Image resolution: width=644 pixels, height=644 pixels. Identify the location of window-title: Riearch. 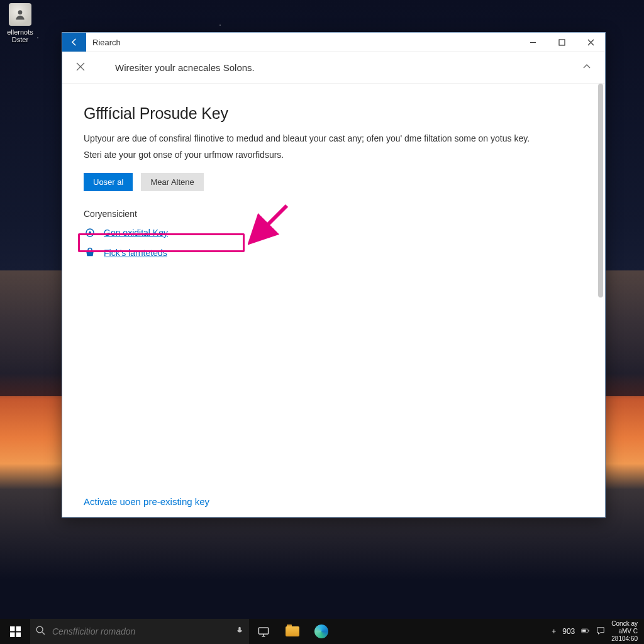
(302, 42).